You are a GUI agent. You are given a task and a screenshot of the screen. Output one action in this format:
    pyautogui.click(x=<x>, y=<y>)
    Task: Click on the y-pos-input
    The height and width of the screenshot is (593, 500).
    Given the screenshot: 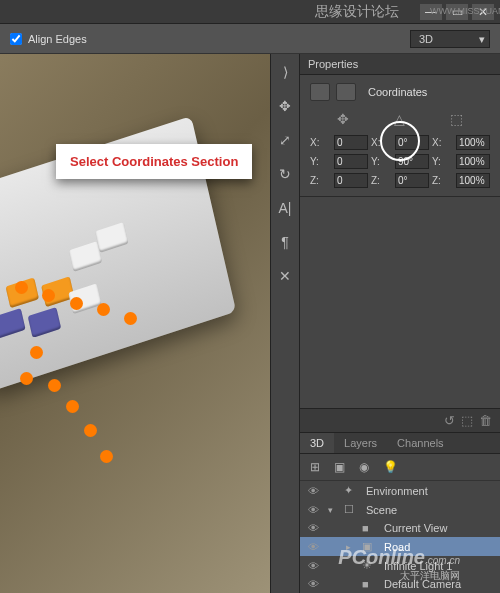 What is the action you would take?
    pyautogui.click(x=351, y=162)
    